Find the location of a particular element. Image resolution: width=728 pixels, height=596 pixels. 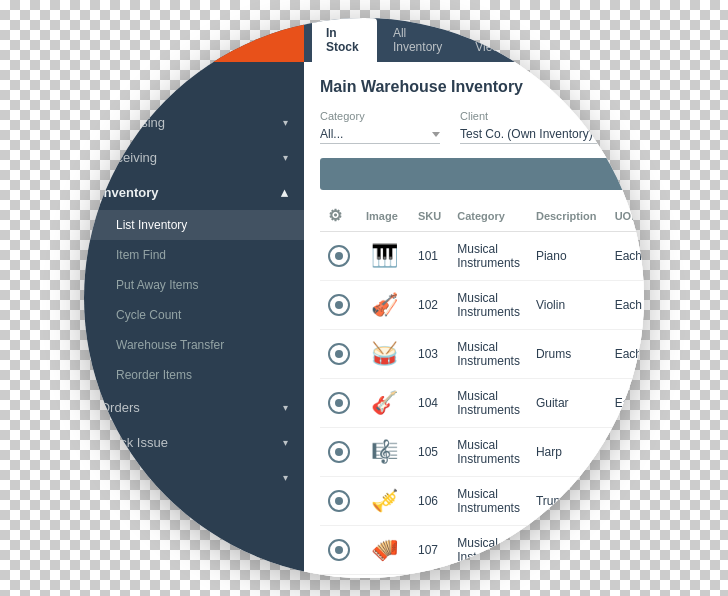

sidebar-item-cycle-count: Cycle Count is located at coordinates (194, 315).